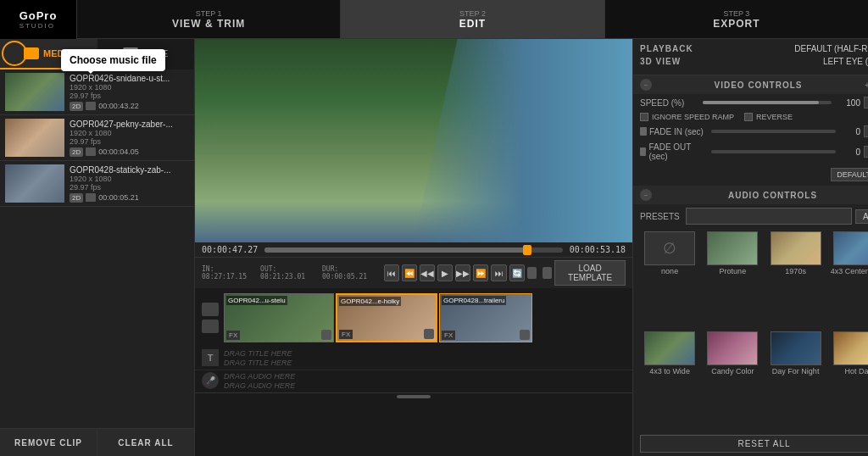  What do you see at coordinates (129, 92) in the screenshot?
I see `clip-info: GOPR0426-snidane-u-st... 1920 x 1080 29.…` at bounding box center [129, 92].